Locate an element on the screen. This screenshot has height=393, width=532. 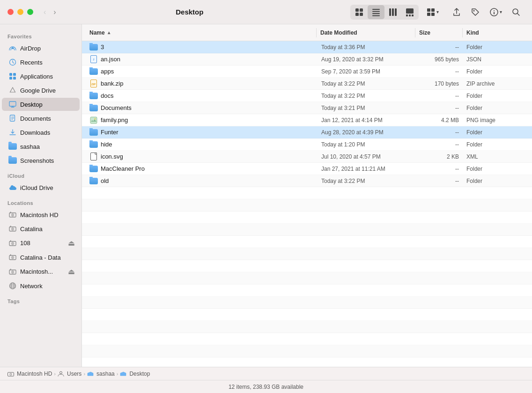
sidebar-item-desktop: Desktop is located at coordinates (41, 104).